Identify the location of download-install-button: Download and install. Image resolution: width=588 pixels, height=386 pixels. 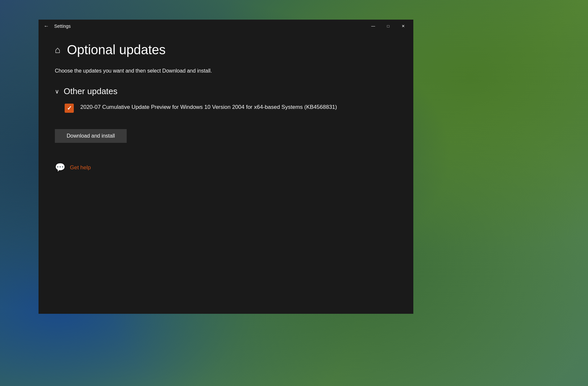
(91, 136).